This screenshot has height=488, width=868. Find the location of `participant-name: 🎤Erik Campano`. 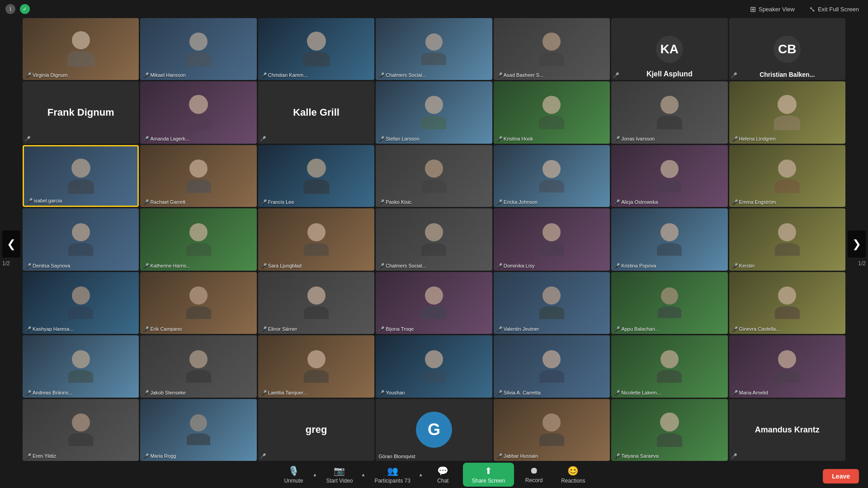

participant-name: 🎤Erik Campano is located at coordinates (162, 329).